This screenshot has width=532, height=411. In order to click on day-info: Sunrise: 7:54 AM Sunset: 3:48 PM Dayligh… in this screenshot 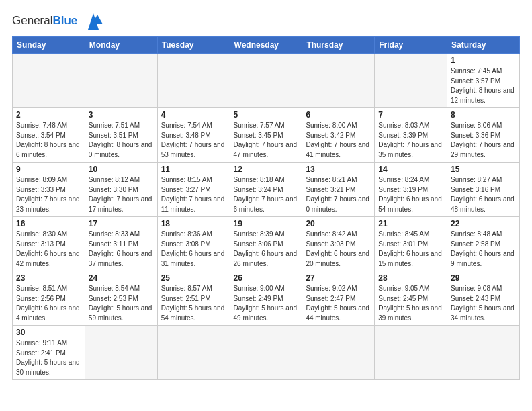, I will do `click(193, 140)`.